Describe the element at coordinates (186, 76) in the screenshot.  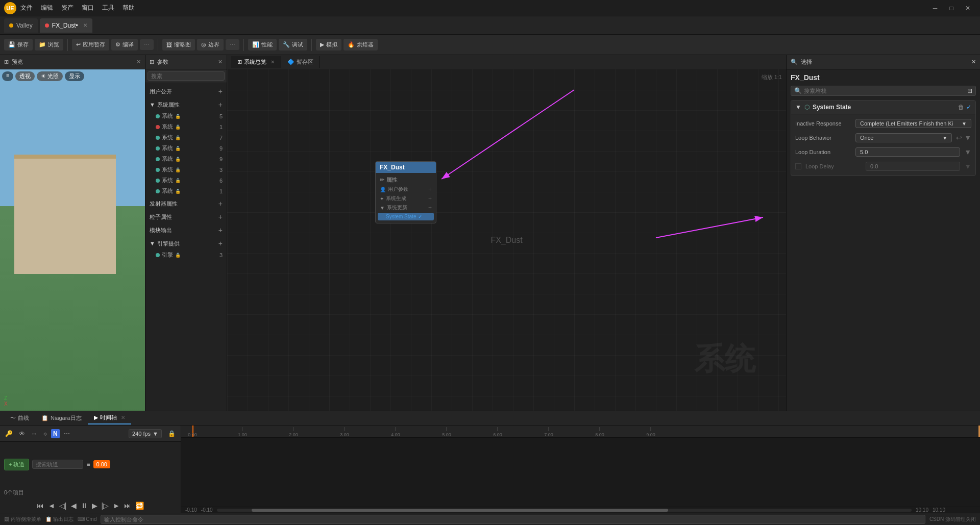
I see `params-search-input` at that location.